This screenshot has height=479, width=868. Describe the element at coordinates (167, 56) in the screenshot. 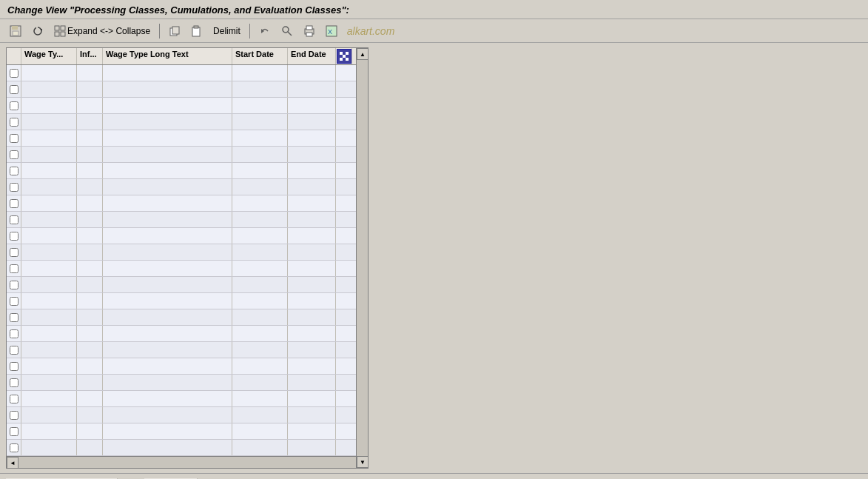

I see `col-header-longtext: Wage Type Long Text` at that location.